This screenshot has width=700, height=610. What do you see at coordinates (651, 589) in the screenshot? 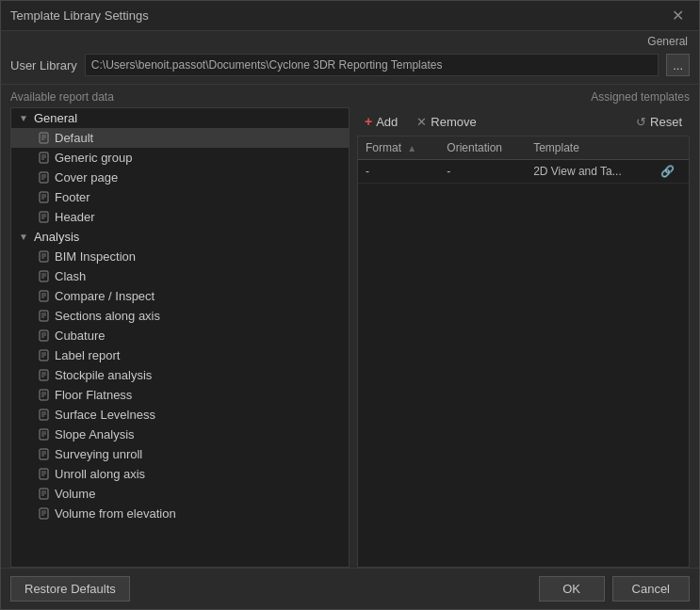
I see `cancel-button: Cancel` at bounding box center [651, 589].